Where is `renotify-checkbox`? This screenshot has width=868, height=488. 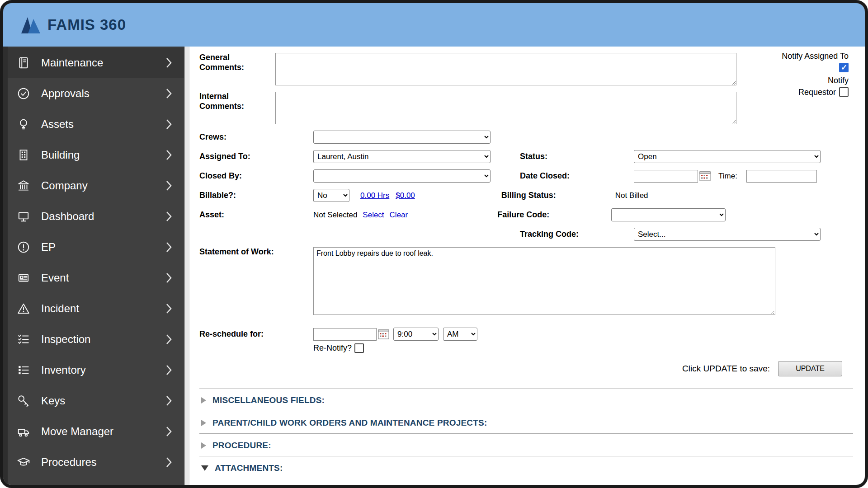
renotify-checkbox is located at coordinates (359, 348).